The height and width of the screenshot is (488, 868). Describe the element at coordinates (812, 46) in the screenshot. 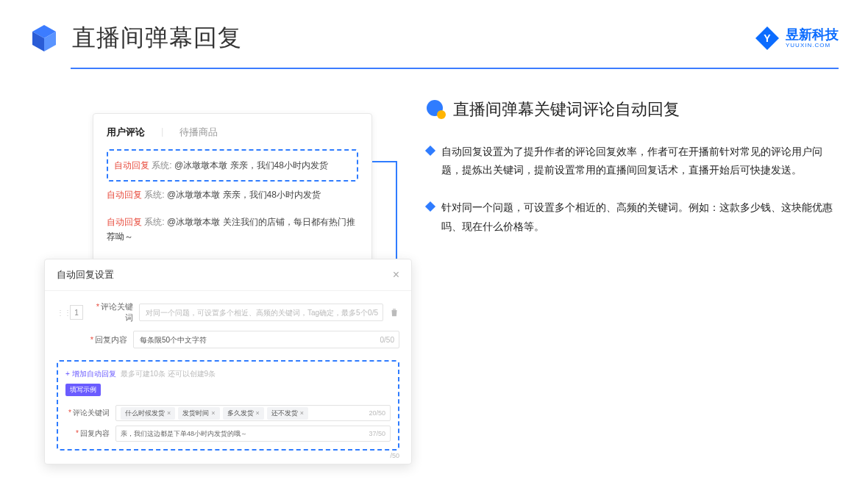

I see `brand-sub: YUUXIN.COM` at that location.